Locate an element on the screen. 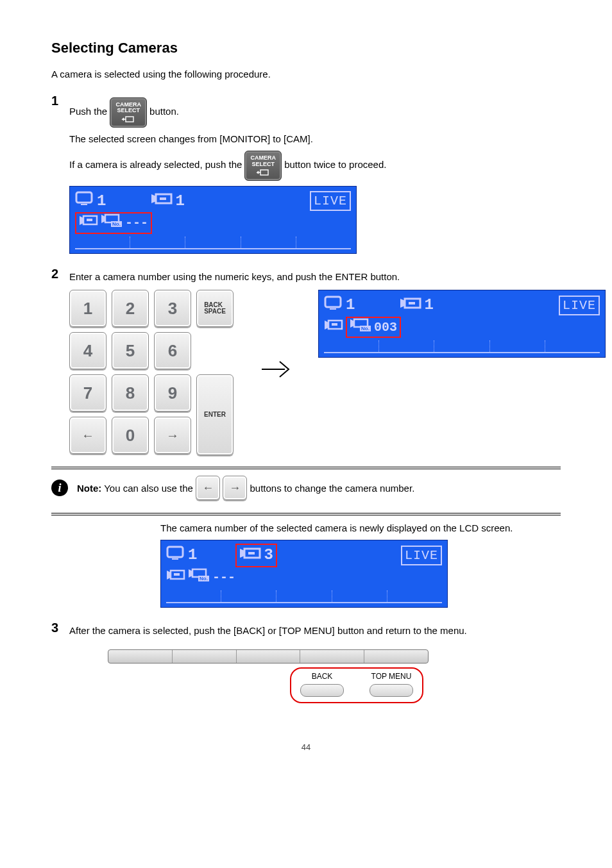 The image size is (612, 868). step-3-text: After the camera is selected, push the [… is located at coordinates (315, 631).